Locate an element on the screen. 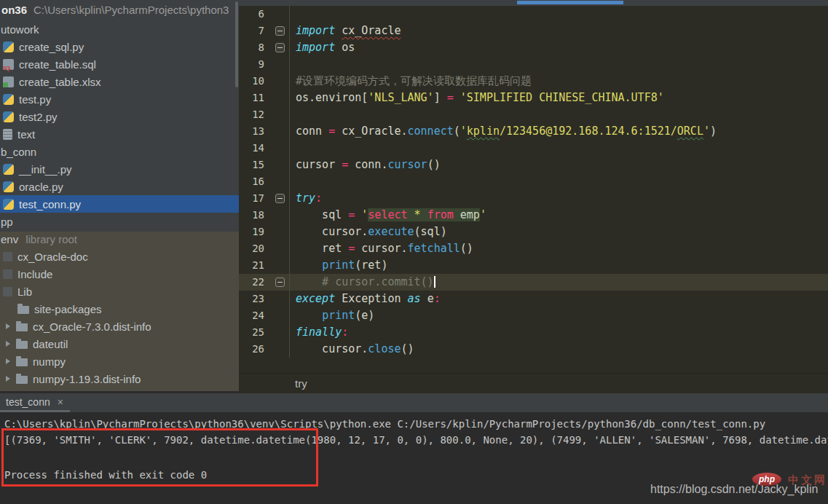  code-line: 17try: is located at coordinates (533, 198).